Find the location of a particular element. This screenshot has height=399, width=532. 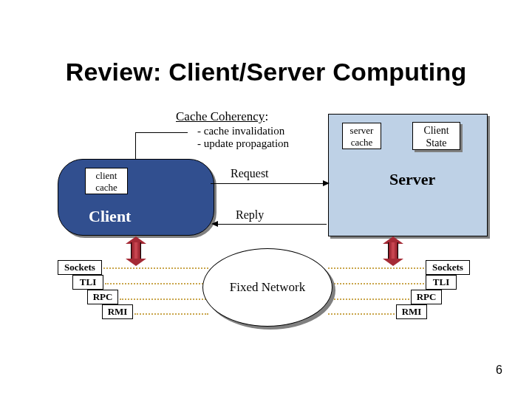

request-arrow-line is located at coordinates (267, 183).